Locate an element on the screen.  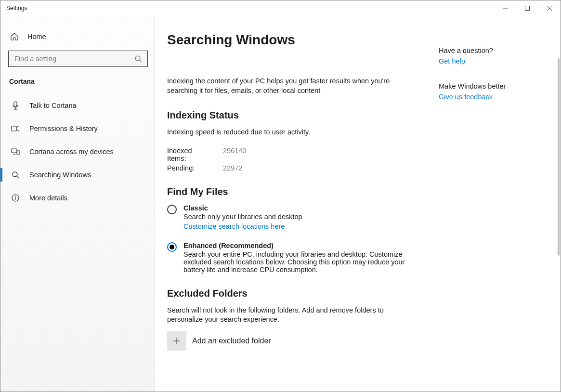
pending-row: Pending: 22972 is located at coordinates (292, 168).